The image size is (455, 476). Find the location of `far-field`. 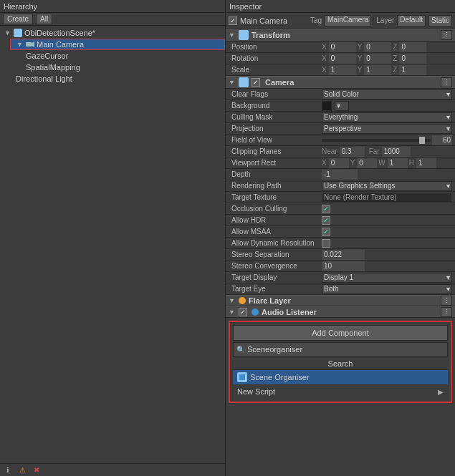

far-field is located at coordinates (396, 152).